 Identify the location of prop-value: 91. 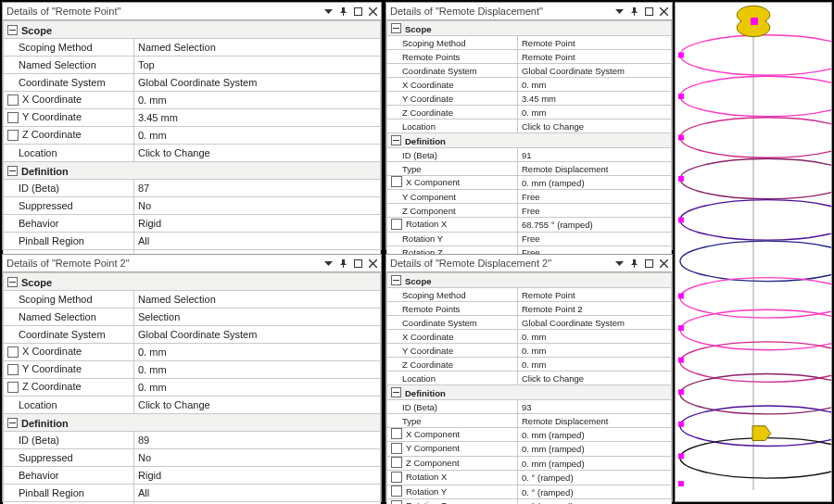
(595, 156).